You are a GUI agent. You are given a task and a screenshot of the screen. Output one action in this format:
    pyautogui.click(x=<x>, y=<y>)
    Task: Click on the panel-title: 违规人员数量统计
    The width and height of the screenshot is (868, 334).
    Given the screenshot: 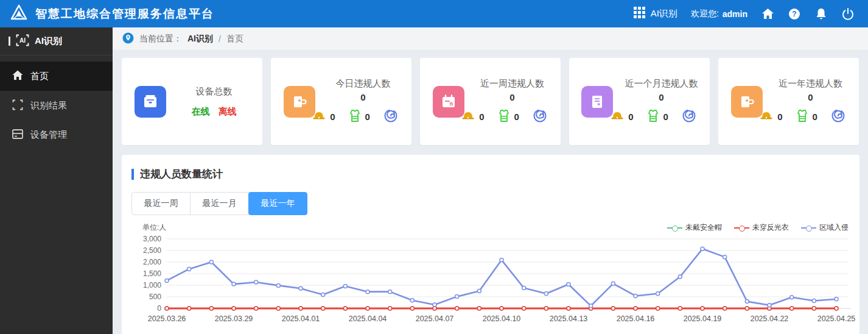 What is the action you would take?
    pyautogui.click(x=181, y=174)
    